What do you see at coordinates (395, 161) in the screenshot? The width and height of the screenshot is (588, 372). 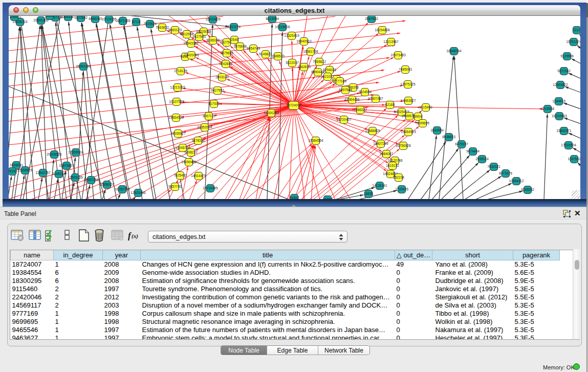 I see `svg-text: 16120746` at bounding box center [395, 161].